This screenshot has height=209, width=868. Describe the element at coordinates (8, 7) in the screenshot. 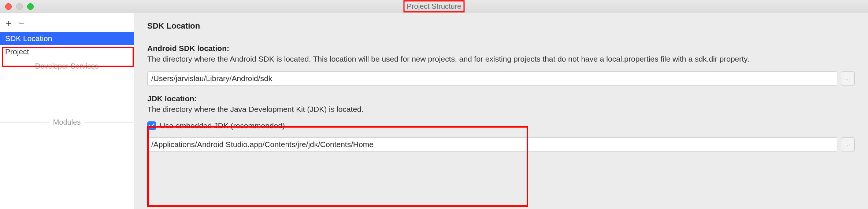

I see `close-window-button` at that location.